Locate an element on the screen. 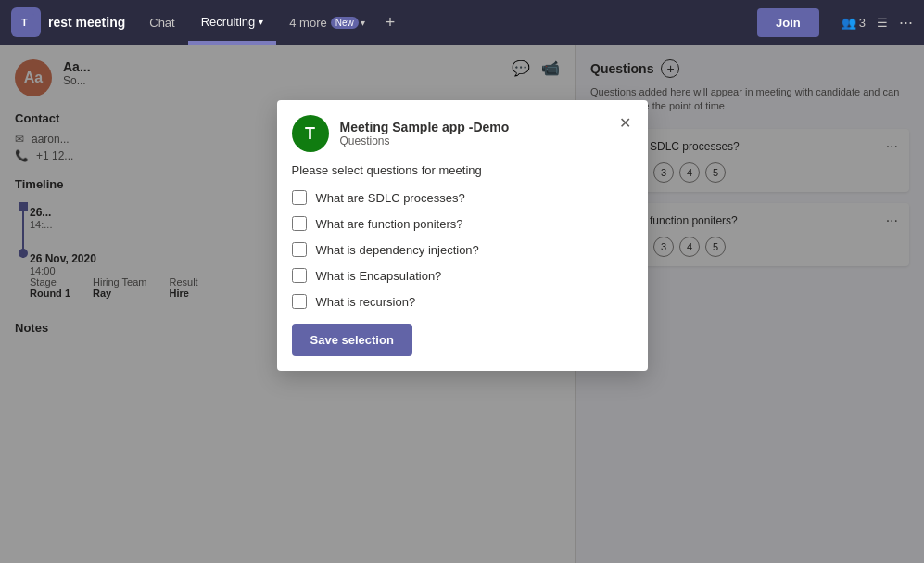  more-options-icon: ··· is located at coordinates (906, 22).